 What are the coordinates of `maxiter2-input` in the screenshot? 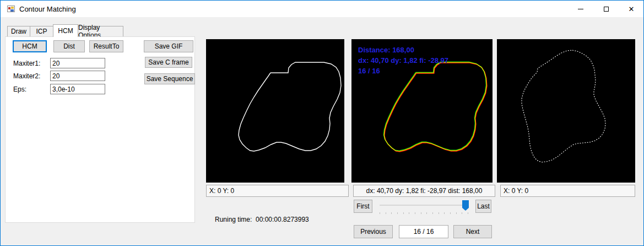 It's located at (78, 76).